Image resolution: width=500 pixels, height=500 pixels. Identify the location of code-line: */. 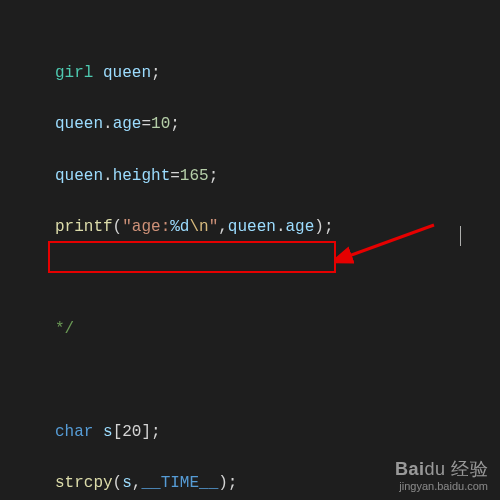
(250, 330).